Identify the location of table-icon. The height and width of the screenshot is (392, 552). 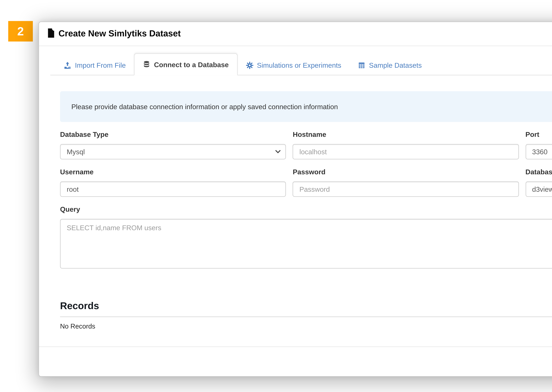
(362, 65).